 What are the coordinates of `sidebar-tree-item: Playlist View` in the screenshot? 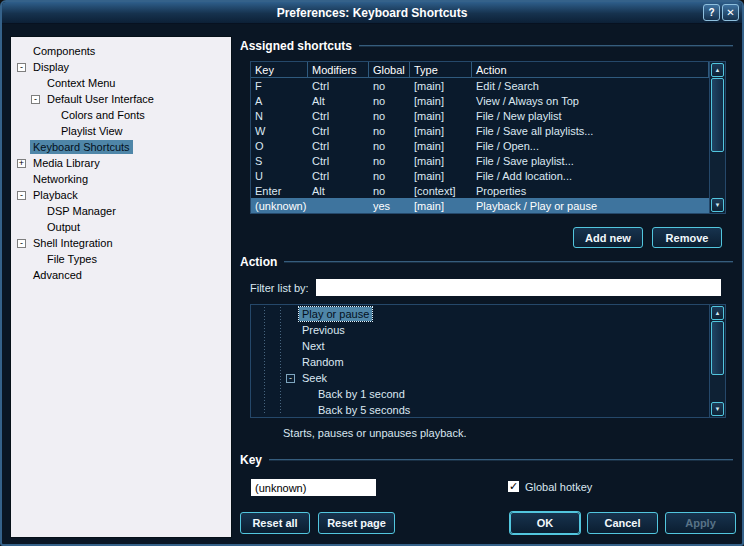 It's located at (121, 131).